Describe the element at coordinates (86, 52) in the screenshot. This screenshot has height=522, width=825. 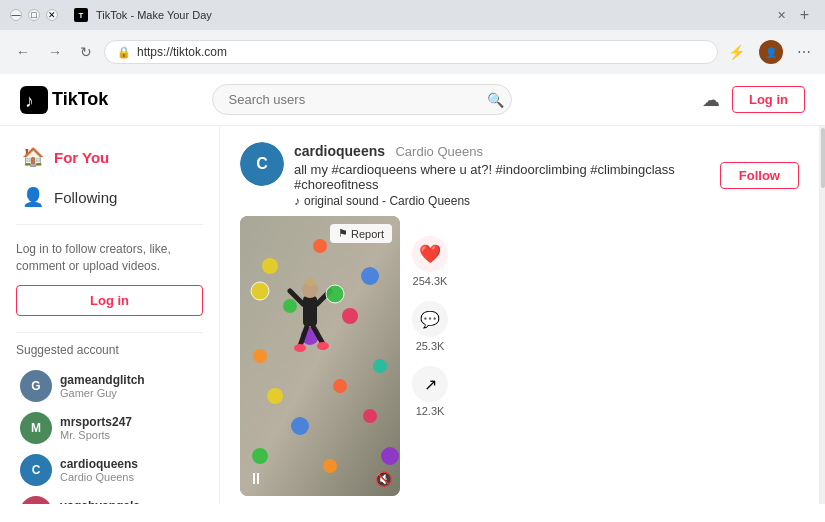
I see `reload-button: ↻` at that location.